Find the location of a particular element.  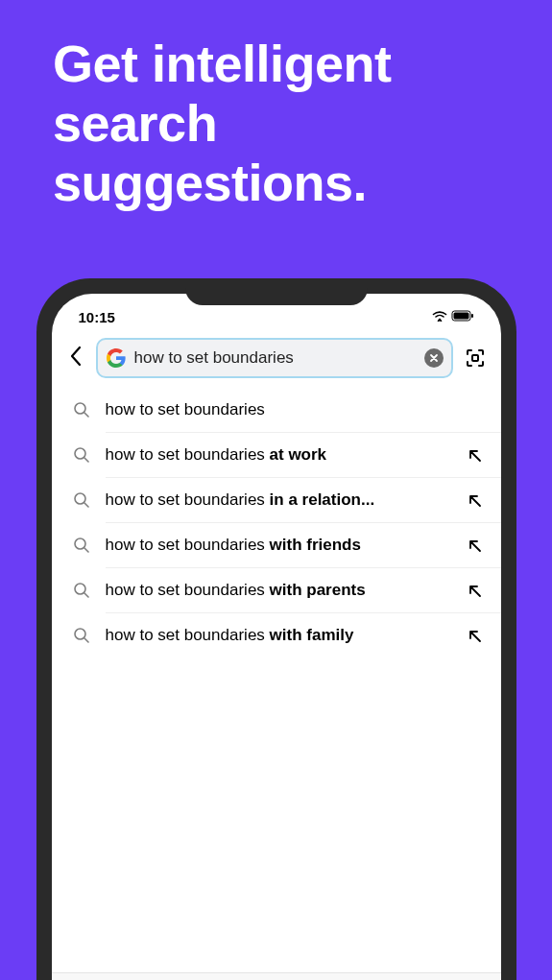

status-time: 10:15 is located at coordinates (97, 317).